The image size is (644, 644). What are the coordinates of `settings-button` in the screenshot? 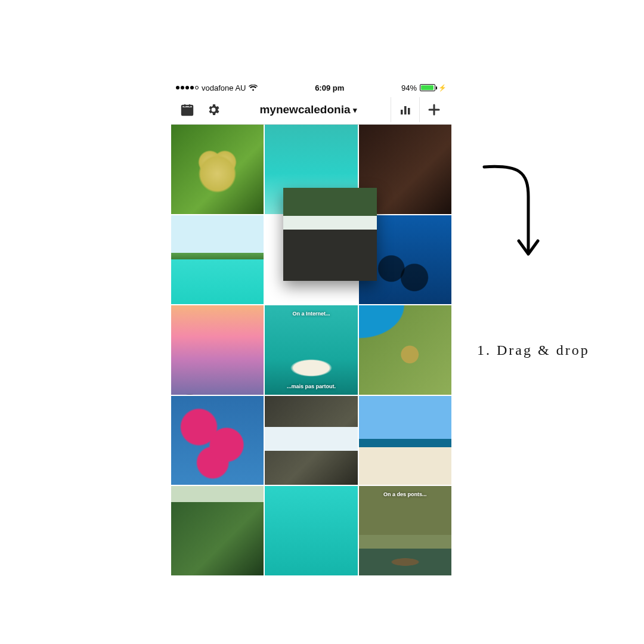 It's located at (213, 110).